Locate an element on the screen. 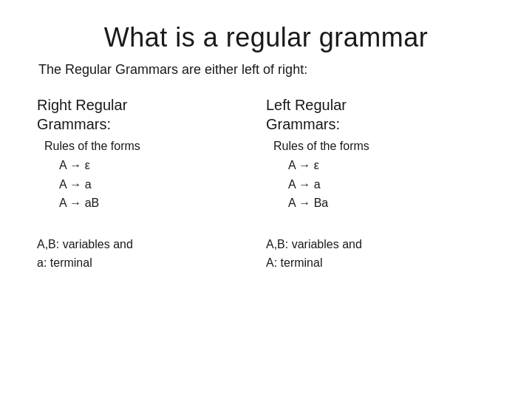  left-var-line2: a: terminal is located at coordinates (144, 263).